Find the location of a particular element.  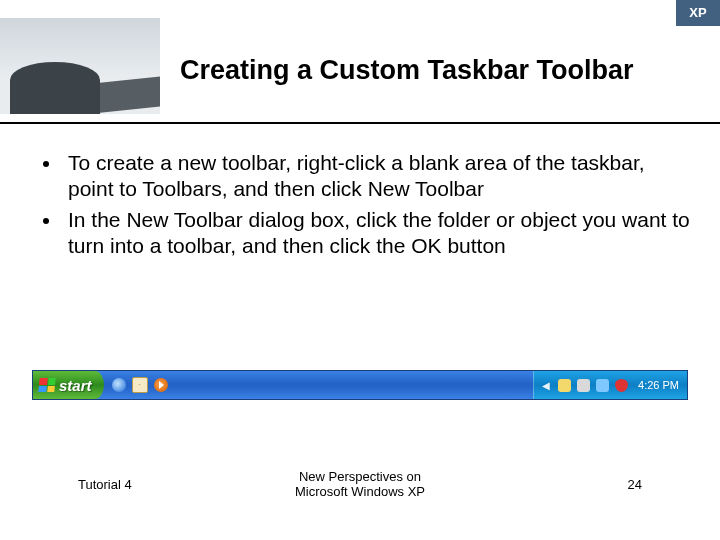

taskbar-screenshot: start ◀ 4:26 PM is located at coordinates (360, 385).